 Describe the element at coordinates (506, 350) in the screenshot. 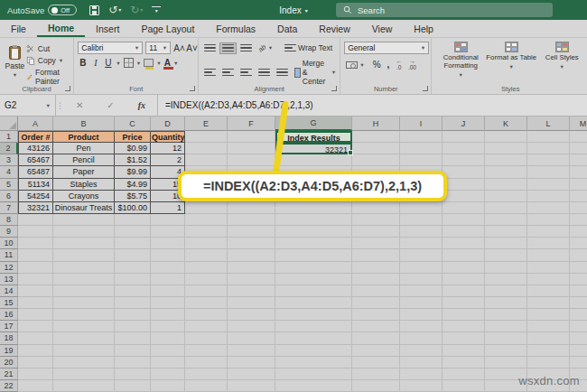

I see `cell-K19` at that location.